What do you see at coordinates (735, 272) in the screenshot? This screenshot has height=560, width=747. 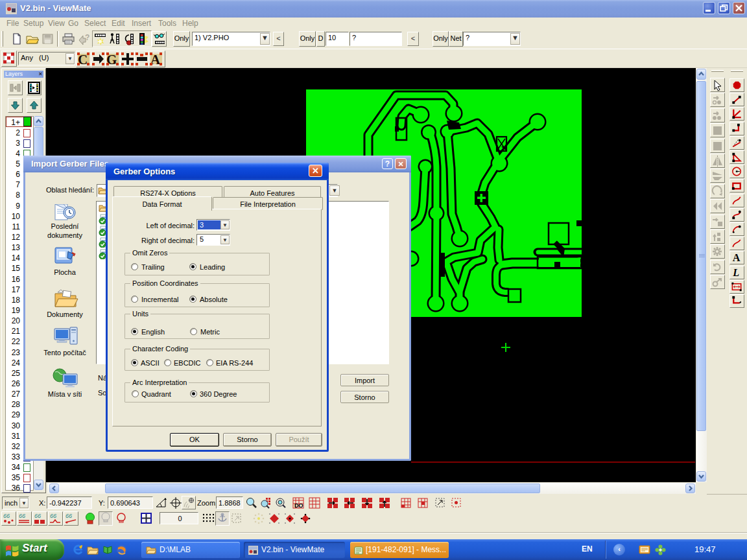 I see `svg-text: L` at bounding box center [735, 272].